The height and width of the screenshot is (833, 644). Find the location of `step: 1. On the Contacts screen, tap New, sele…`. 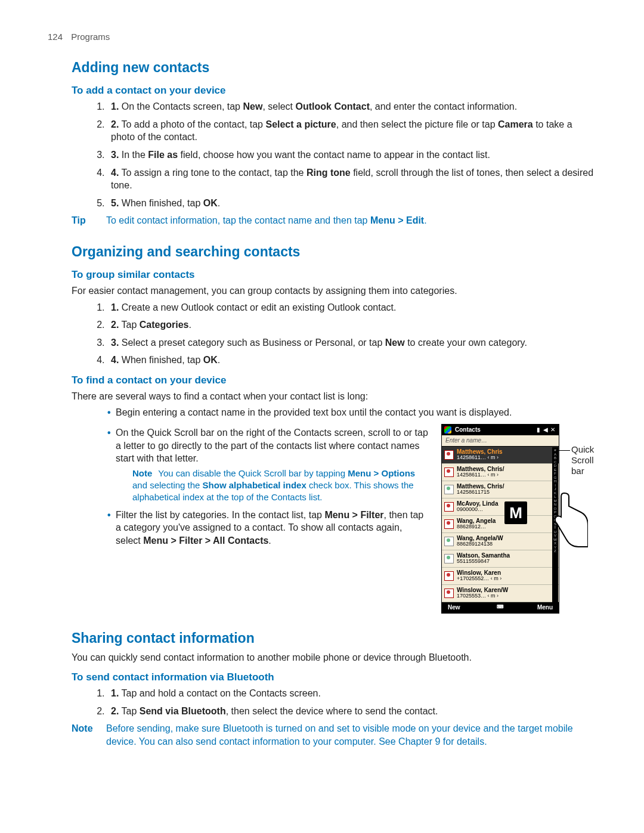

step: 1. On the Contacts screen, tap New, sele… is located at coordinates (352, 107).